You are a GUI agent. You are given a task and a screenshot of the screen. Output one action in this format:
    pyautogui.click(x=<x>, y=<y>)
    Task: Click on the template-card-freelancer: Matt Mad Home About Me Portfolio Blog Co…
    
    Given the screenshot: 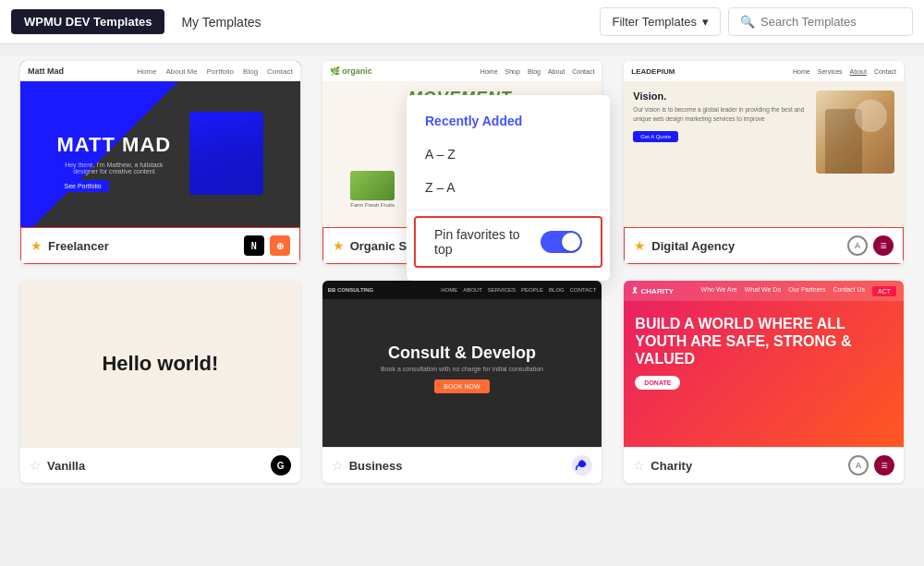 What is the action you would take?
    pyautogui.click(x=161, y=163)
    